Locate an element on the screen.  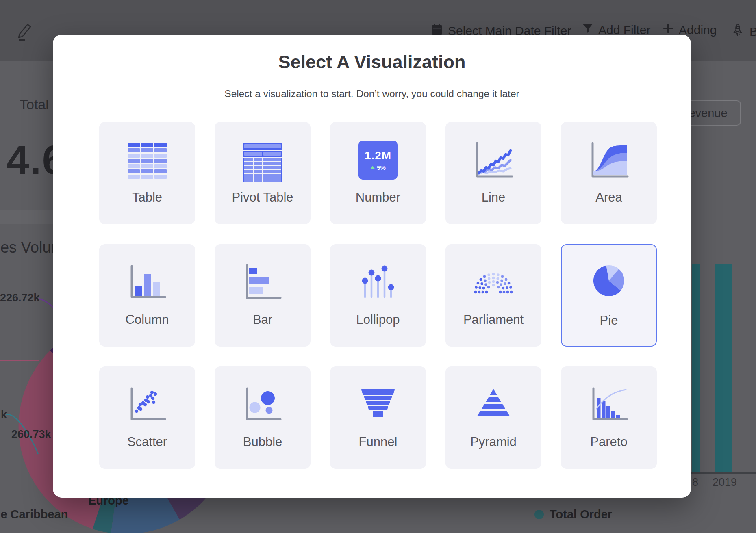
viz-tile-label: Line is located at coordinates (493, 197).